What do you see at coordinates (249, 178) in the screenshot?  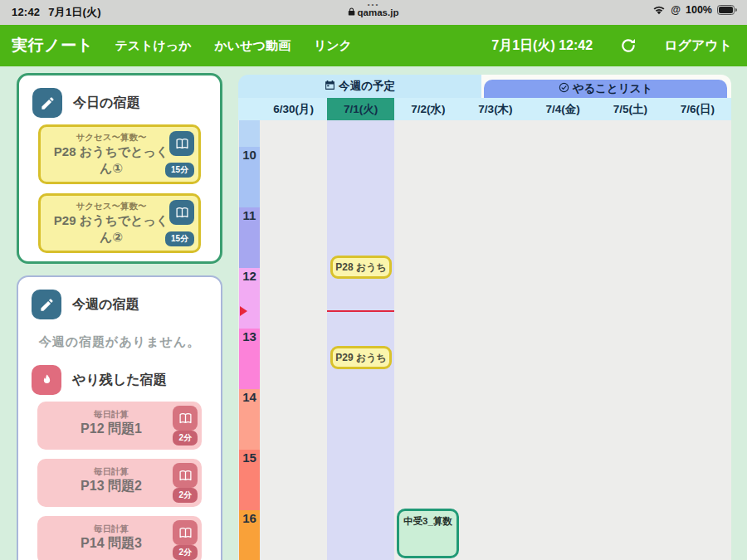 I see `hour-label-10: 10` at bounding box center [249, 178].